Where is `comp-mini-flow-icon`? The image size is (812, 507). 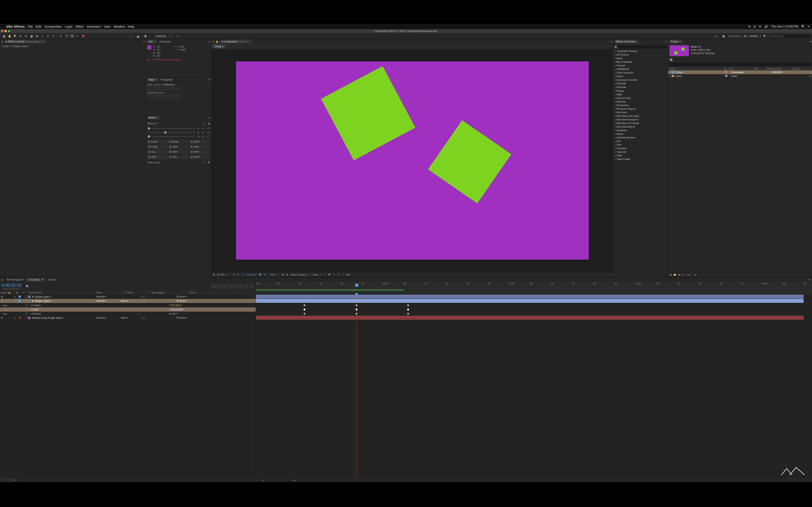 comp-mini-flow-icon is located at coordinates (213, 286).